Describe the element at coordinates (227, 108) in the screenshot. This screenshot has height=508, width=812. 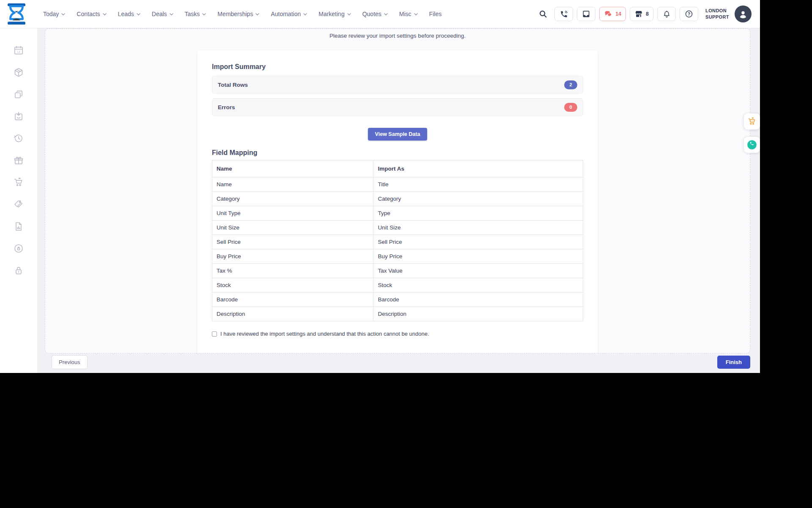
I see `summary-label-errors: Errors` at that location.